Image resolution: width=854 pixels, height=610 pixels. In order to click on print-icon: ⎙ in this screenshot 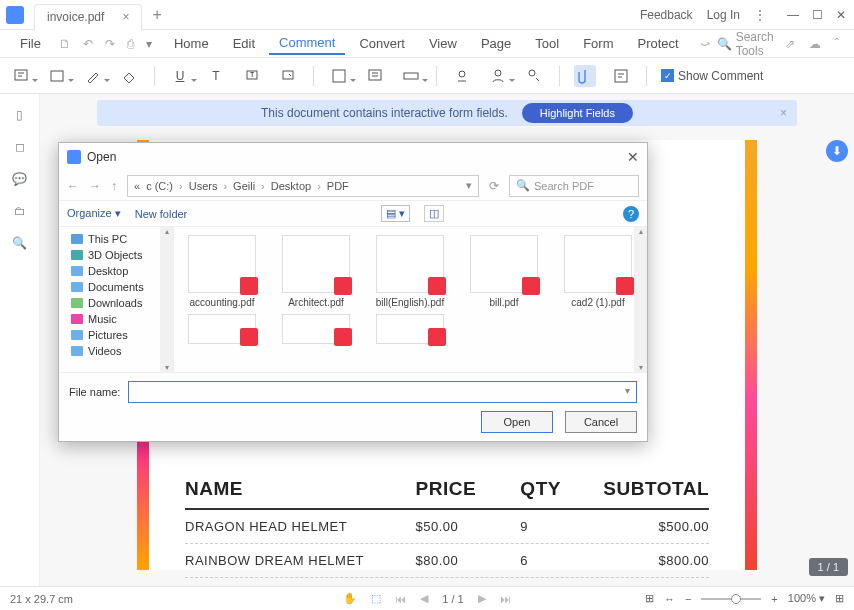, I will do `click(130, 44)`.